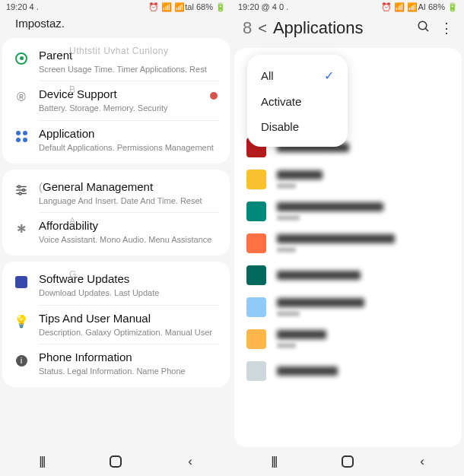  Describe the element at coordinates (129, 140) in the screenshot. I see `settings-item-texts: ApplicationDefault Applications. Permiss…` at that location.